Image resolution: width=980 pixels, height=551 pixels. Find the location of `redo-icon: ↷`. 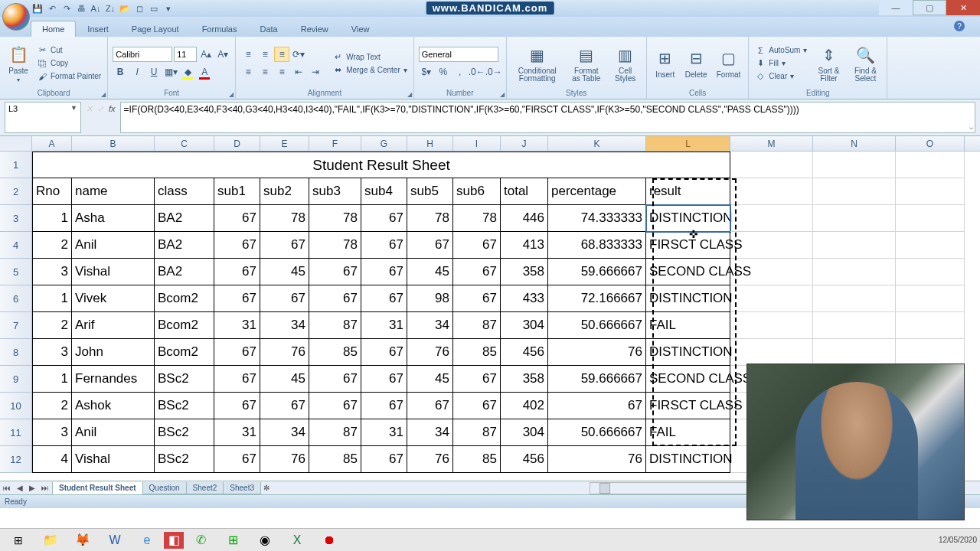

redo-icon: ↷ is located at coordinates (67, 8).